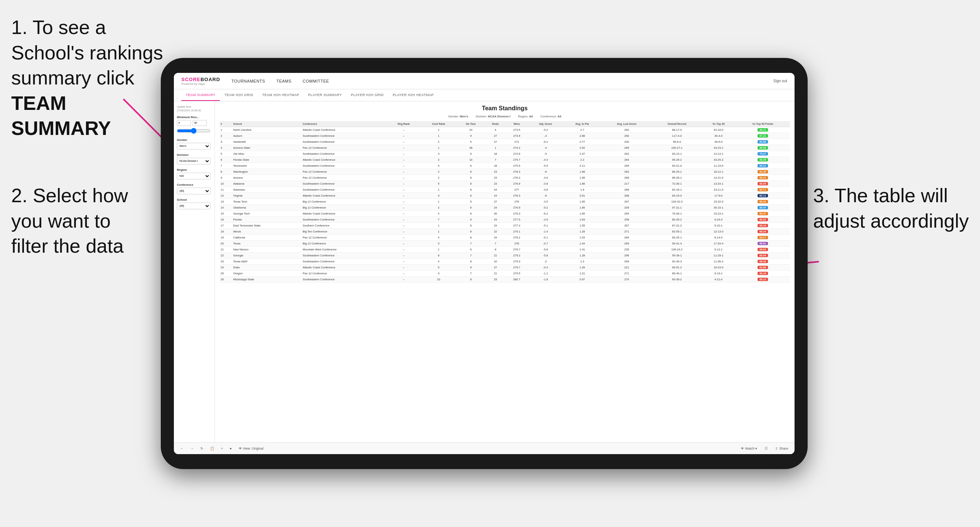  What do you see at coordinates (763, 130) in the screenshot?
I see `cell-vs-top50: 89.11` at bounding box center [763, 130].